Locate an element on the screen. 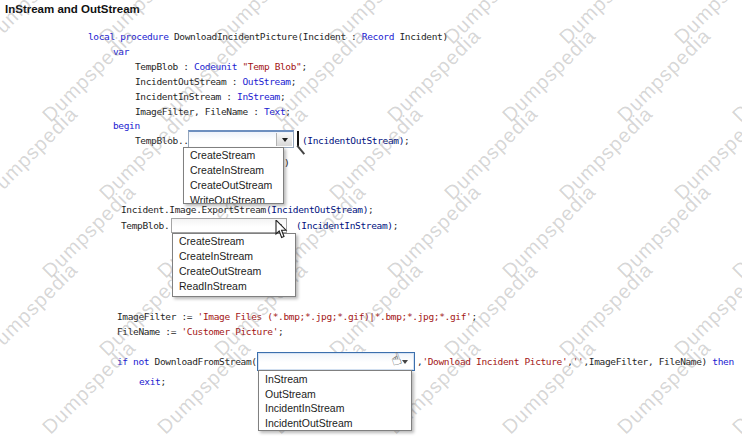 This screenshot has width=742, height=436. dropdown-item: ReadInStream is located at coordinates (234, 288).